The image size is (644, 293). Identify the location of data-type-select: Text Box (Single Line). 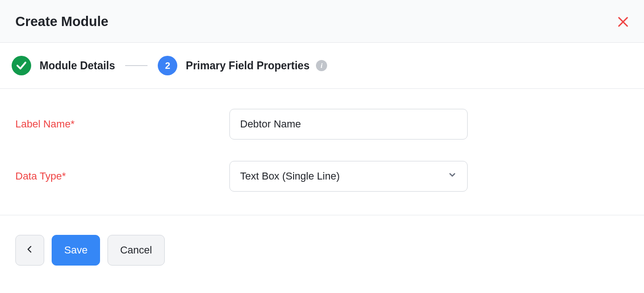
(349, 176).